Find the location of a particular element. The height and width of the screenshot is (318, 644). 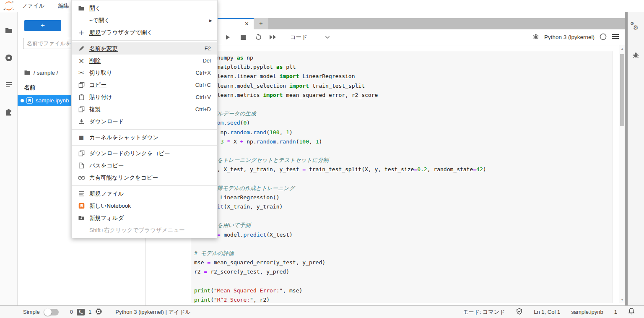

notebook-scrollbar: ▲ ▼ is located at coordinates (622, 175).